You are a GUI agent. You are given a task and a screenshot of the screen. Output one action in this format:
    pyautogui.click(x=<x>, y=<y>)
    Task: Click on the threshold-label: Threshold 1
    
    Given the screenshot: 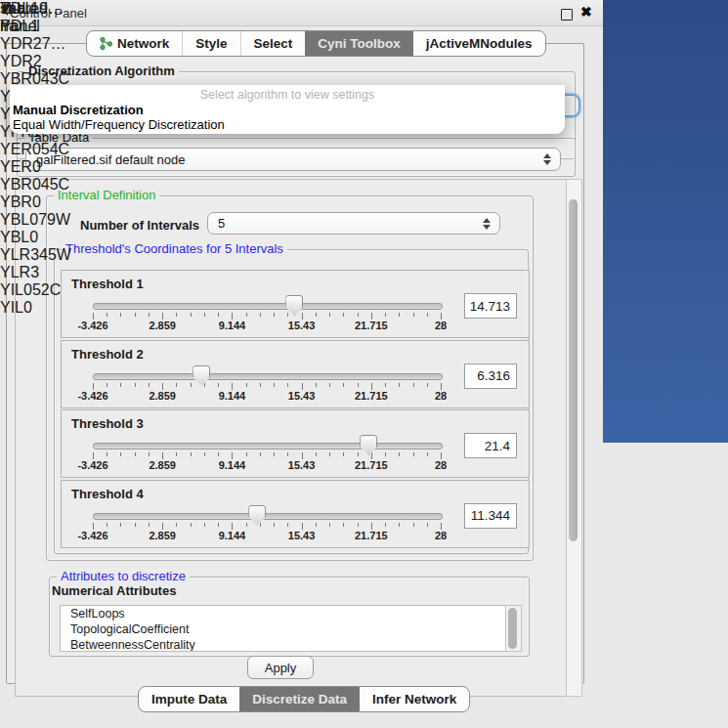 What is the action you would take?
    pyautogui.click(x=107, y=283)
    